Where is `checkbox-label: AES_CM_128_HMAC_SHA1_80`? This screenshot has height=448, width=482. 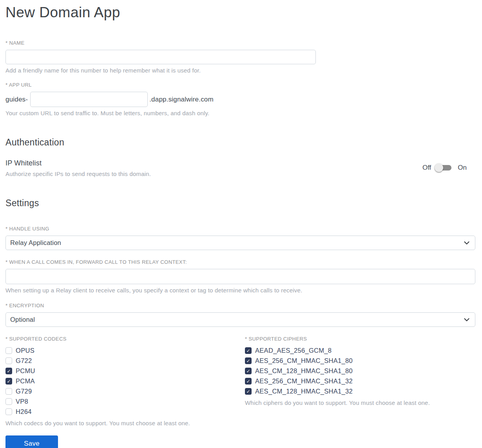
checkbox-label: AES_CM_128_HMAC_SHA1_80 is located at coordinates (304, 371).